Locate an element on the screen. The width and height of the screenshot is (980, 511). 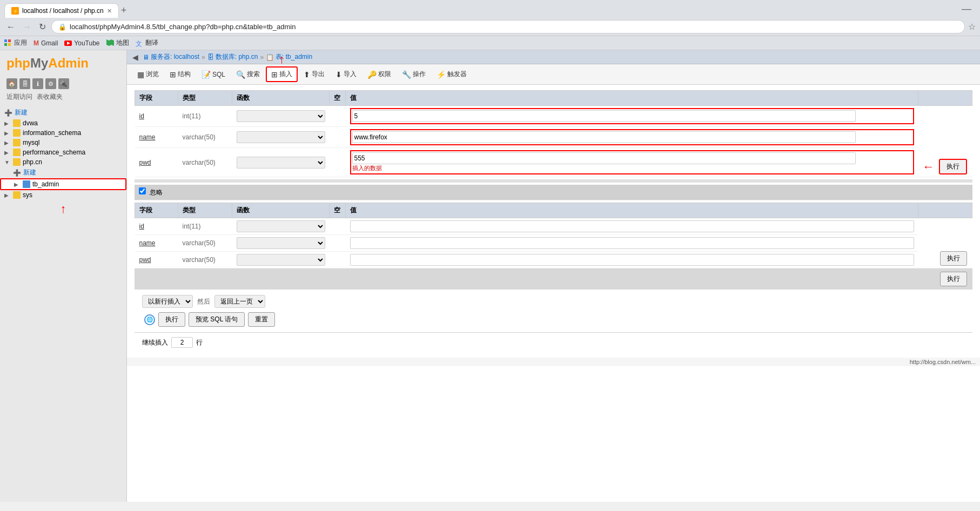
bookmark-gmail: M Gmail is located at coordinates (45, 43).